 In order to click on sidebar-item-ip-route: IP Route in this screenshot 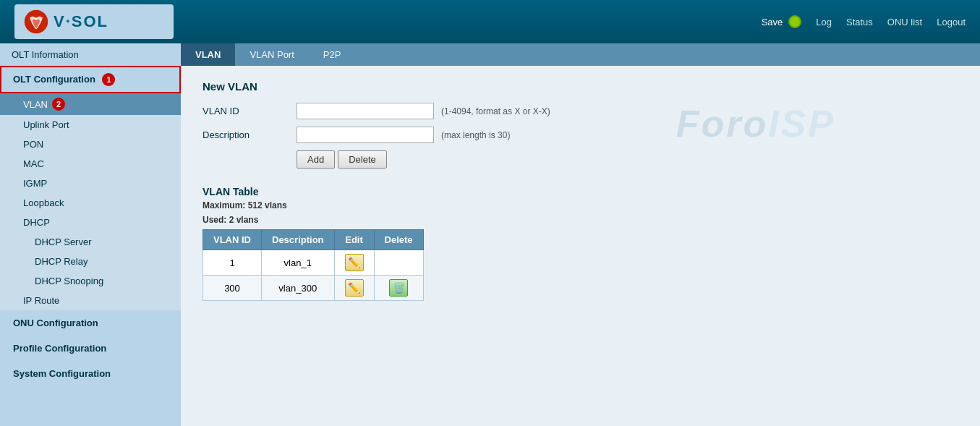, I will do `click(90, 301)`.